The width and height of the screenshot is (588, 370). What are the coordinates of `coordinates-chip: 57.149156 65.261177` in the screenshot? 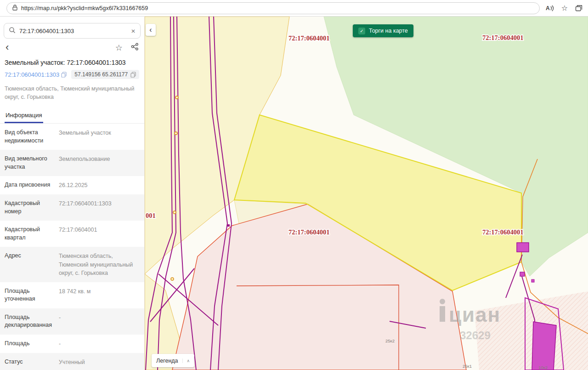 It's located at (105, 74).